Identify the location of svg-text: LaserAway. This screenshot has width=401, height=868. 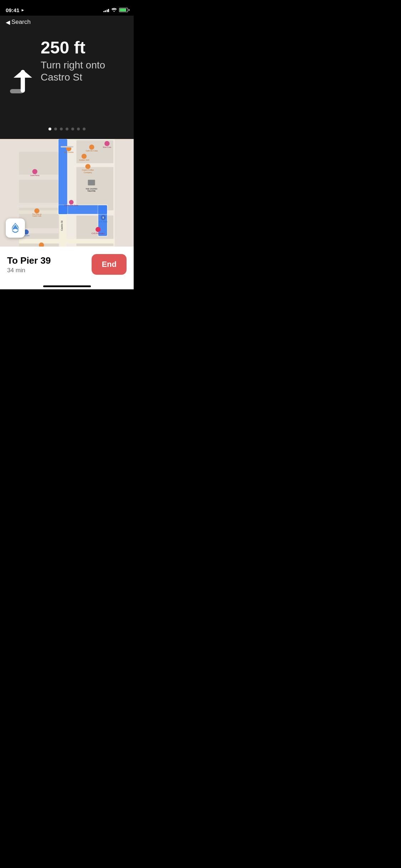
(35, 175).